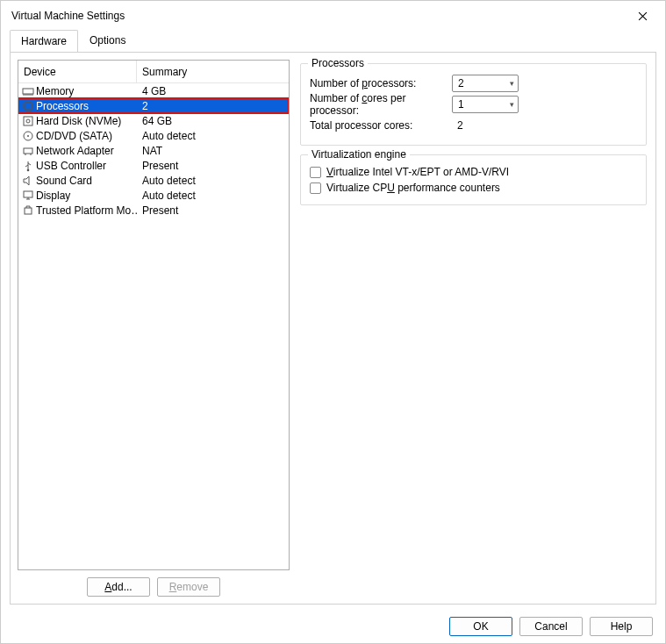 This screenshot has height=644, width=666. Describe the element at coordinates (154, 151) in the screenshot. I see `device-row-network: Network Adapter NAT` at that location.